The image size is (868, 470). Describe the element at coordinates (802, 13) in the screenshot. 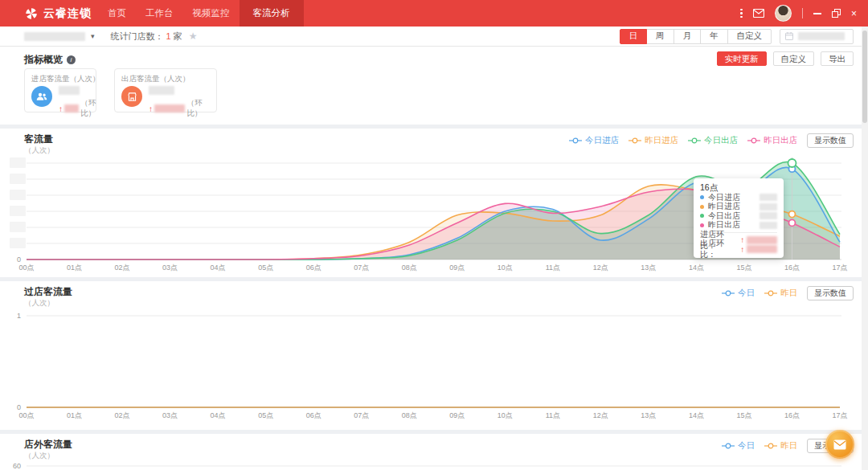

I see `divider` at that location.